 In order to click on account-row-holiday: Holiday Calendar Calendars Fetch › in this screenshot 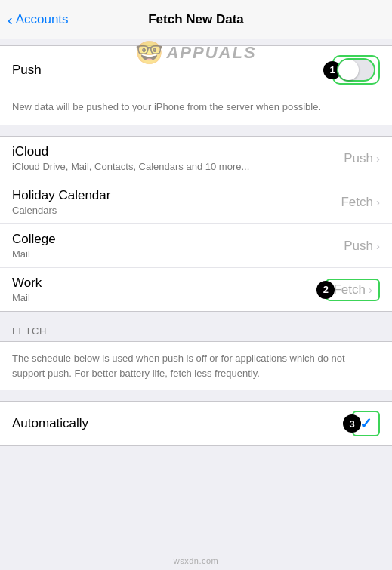, I will do `click(196, 202)`.